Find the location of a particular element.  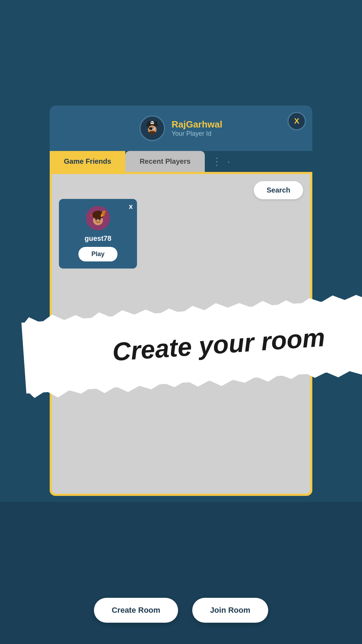

card-username: guest78 is located at coordinates (98, 239).